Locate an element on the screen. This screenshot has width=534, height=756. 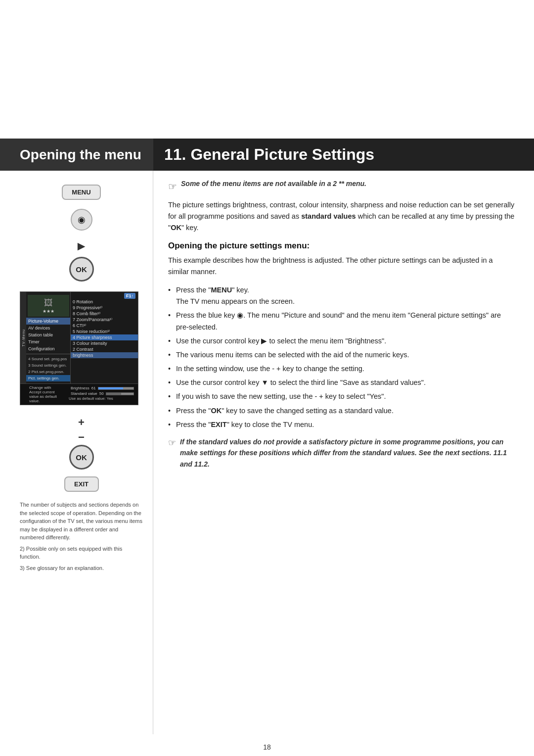
italic-note-symbol: ☞ is located at coordinates (172, 443).